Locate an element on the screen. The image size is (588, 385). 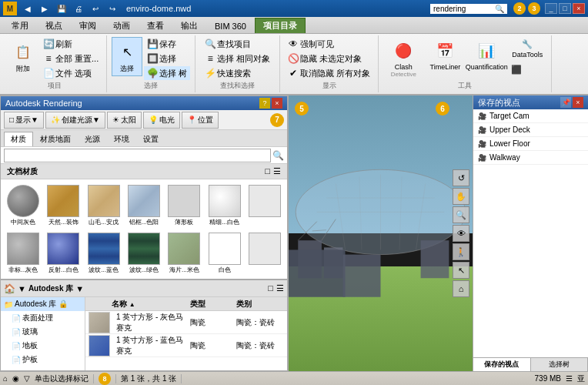
grid-view-btn: □ is located at coordinates (268, 171).